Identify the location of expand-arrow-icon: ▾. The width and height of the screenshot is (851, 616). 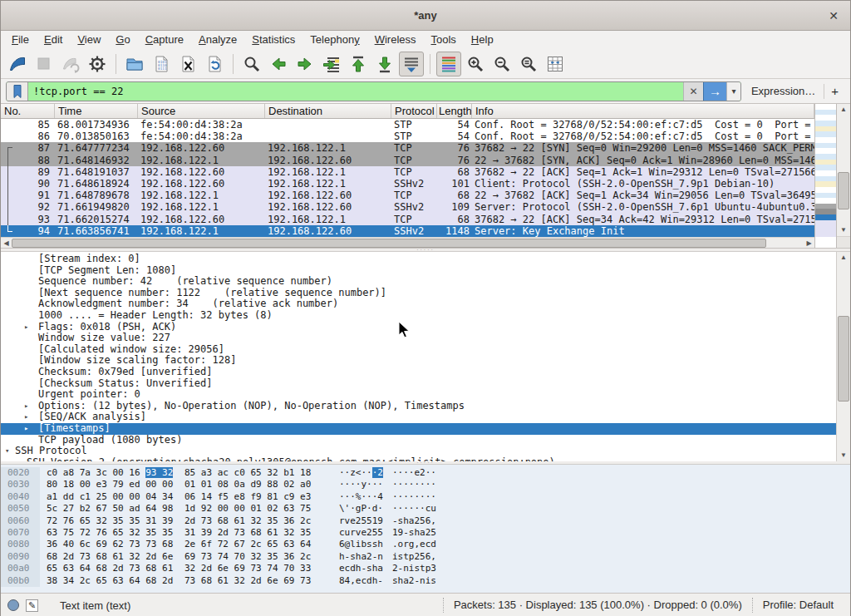
(7, 451).